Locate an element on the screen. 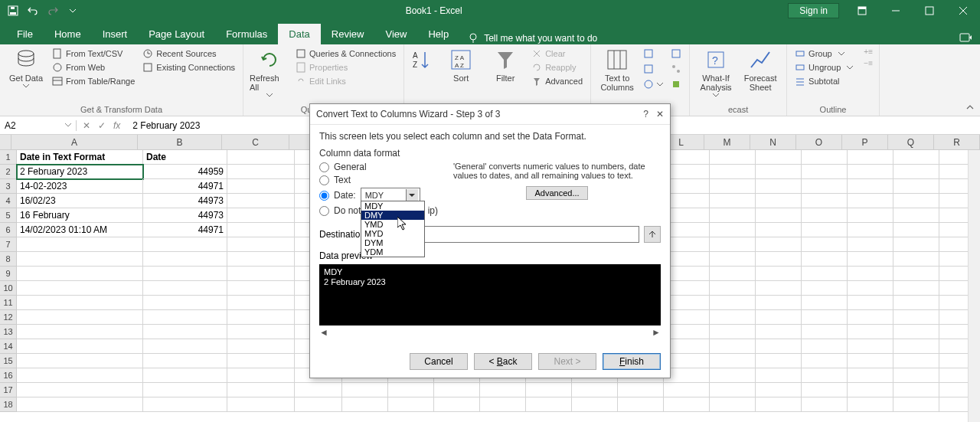  reapply-button: Reapply is located at coordinates (557, 67).